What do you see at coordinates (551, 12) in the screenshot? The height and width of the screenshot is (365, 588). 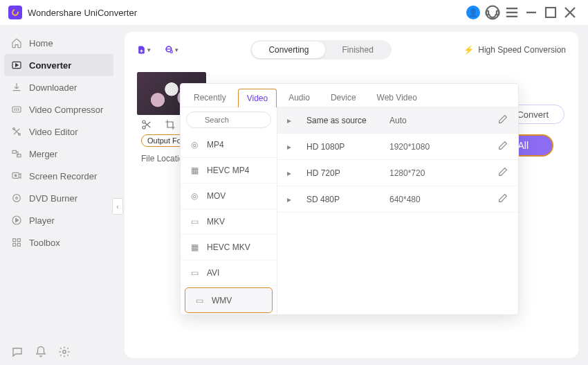 I see `maximize-icon` at bounding box center [551, 12].